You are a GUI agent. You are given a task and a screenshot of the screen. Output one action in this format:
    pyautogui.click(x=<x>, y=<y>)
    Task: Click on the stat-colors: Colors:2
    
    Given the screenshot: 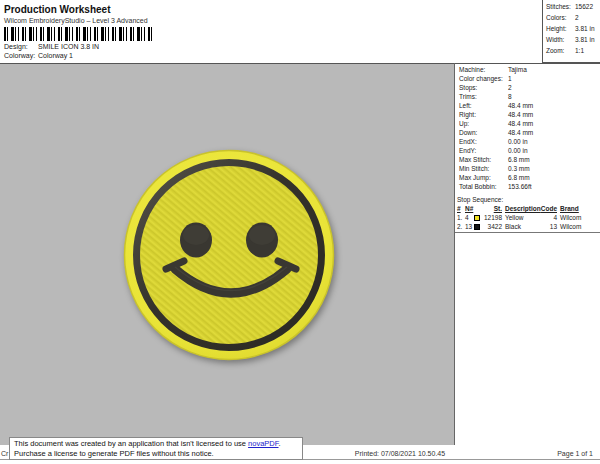 What is the action you would take?
    pyautogui.click(x=573, y=20)
    